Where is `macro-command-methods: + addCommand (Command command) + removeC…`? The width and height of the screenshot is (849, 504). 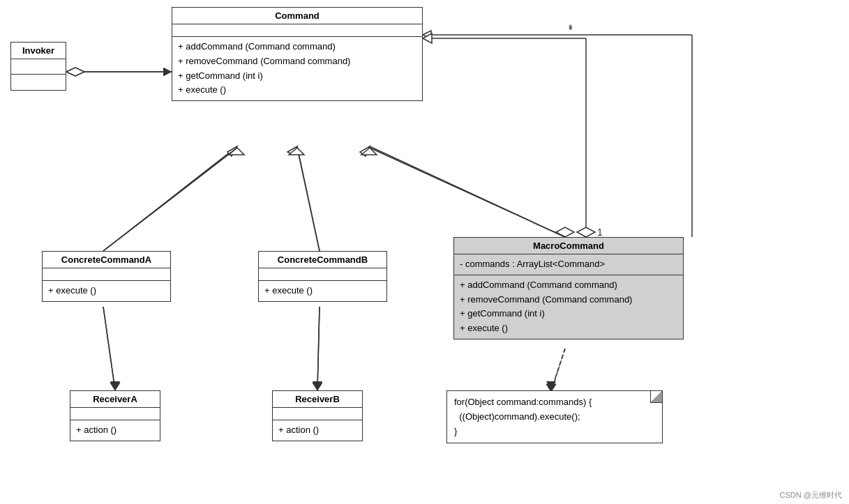 macro-command-methods: + addCommand (Command command) + removeC… is located at coordinates (569, 307).